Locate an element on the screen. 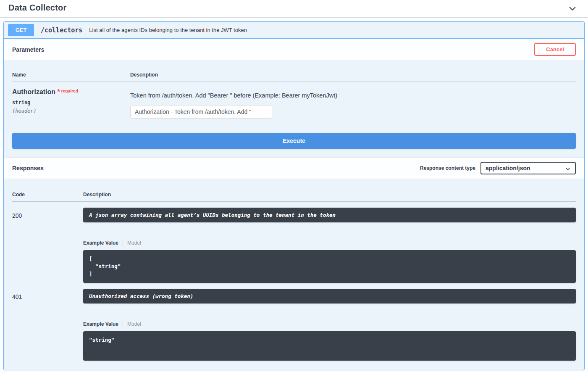  parameters-table-head: Name Description is located at coordinates (294, 77).